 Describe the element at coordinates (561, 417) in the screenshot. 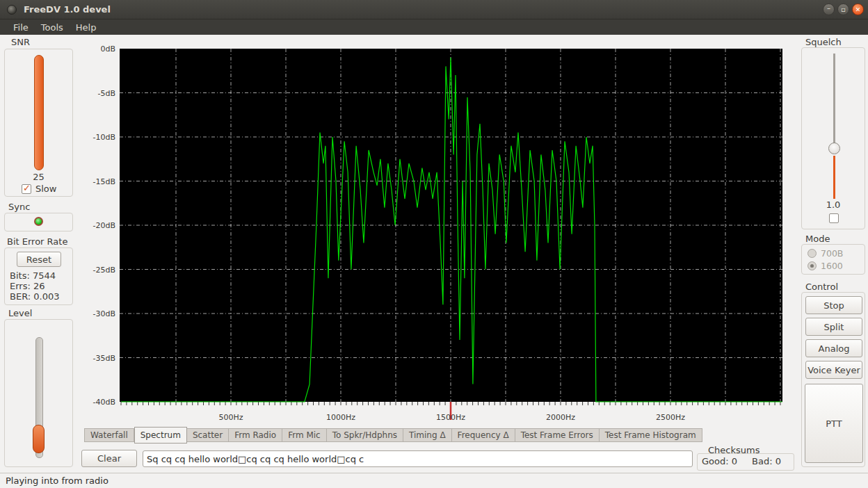

I see `x-tick-label: 2000Hz` at that location.